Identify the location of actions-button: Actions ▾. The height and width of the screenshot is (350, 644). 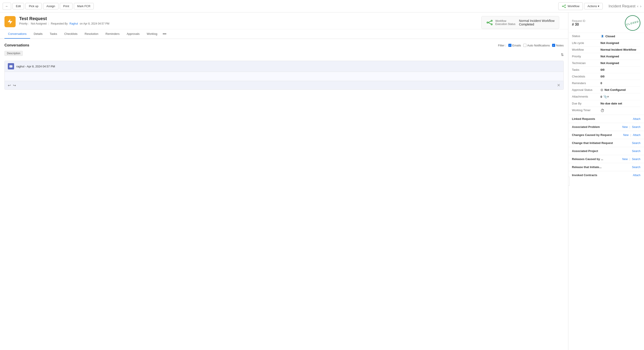
(594, 6).